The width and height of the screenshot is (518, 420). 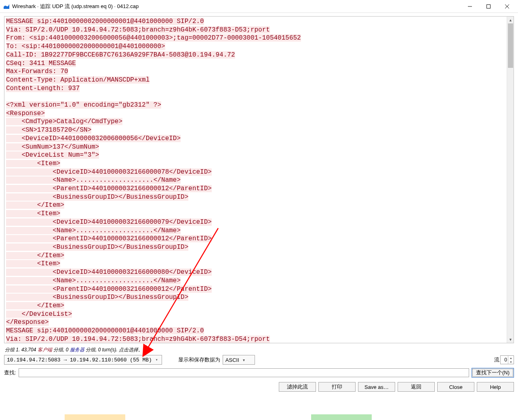 What do you see at coordinates (470, 6) in the screenshot?
I see `minimize-button` at bounding box center [470, 6].